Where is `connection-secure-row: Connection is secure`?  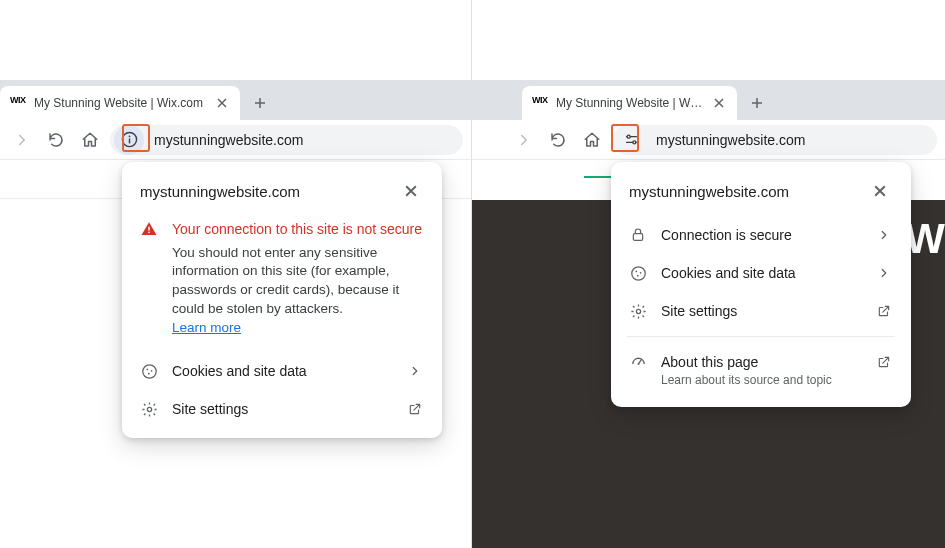 connection-secure-row: Connection is secure is located at coordinates (761, 235).